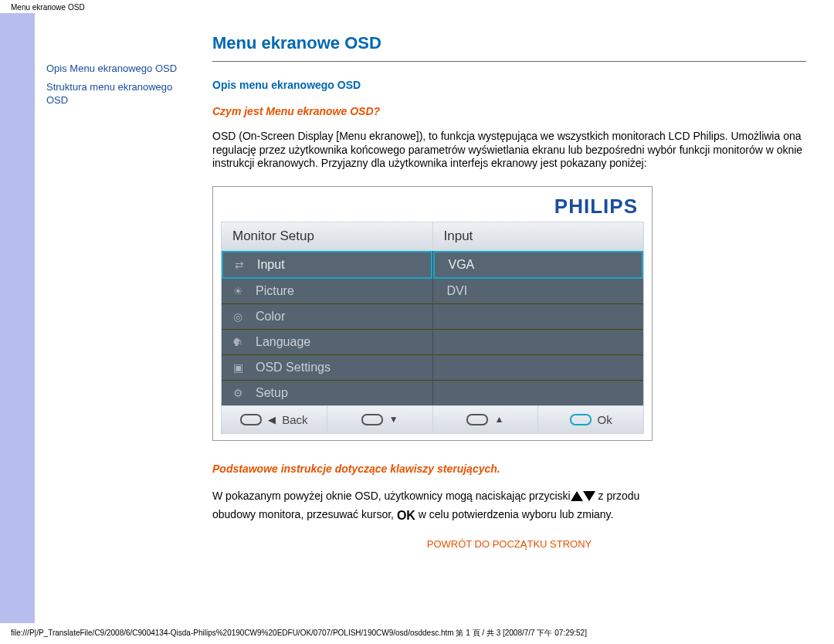  I want to click on menu-item-icon: ◎, so click(238, 317).